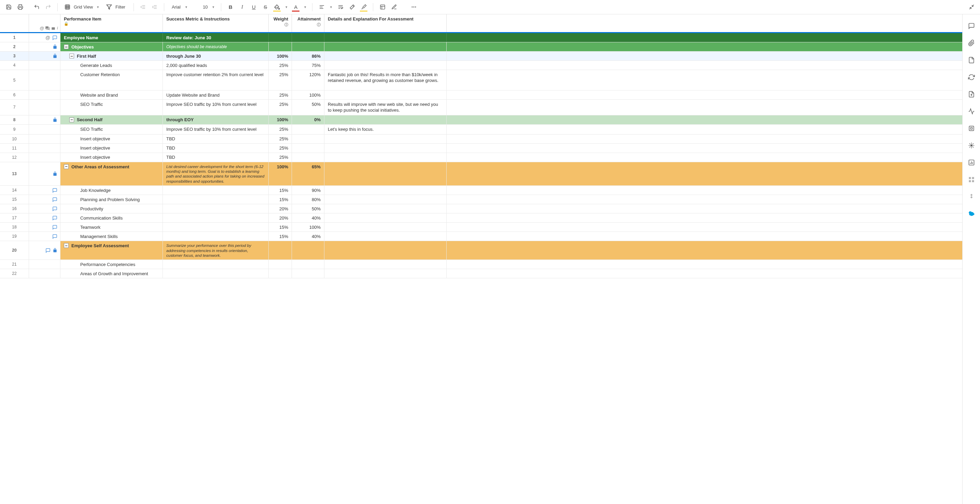 The width and height of the screenshot is (980, 504). Describe the element at coordinates (253, 7) in the screenshot. I see `underline-button: U` at that location.